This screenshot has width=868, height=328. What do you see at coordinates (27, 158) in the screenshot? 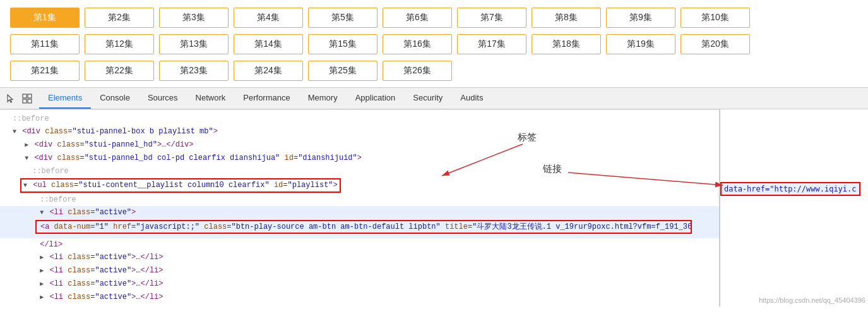
I see `triangle-icon-4: ▼` at bounding box center [27, 158].